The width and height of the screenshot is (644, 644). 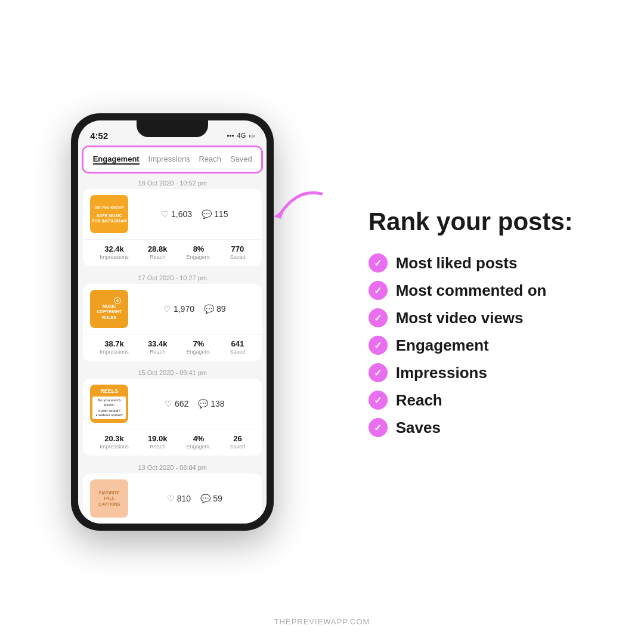 What do you see at coordinates (172, 160) in the screenshot?
I see `tab-bar-wrapper: Engagement Impressions Reach Saved` at bounding box center [172, 160].